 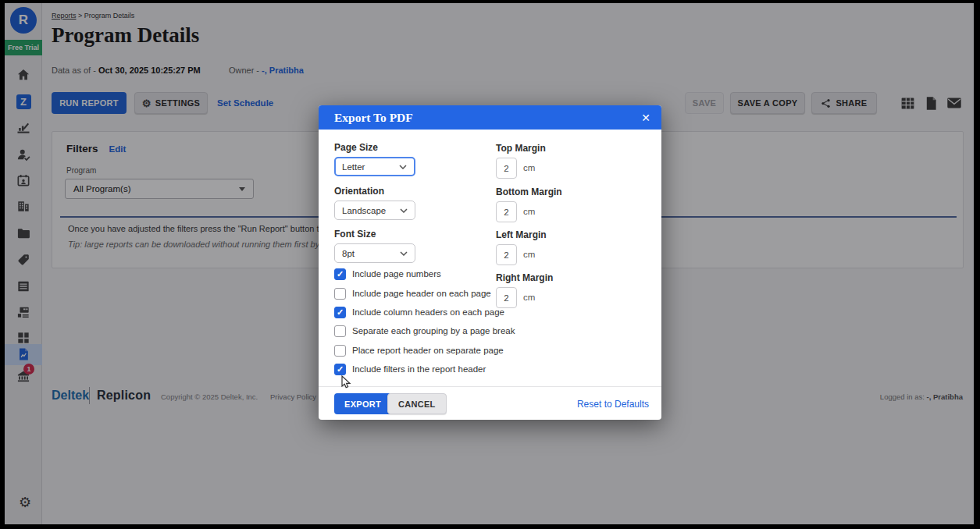 I want to click on orientation-label: Orientation, so click(x=359, y=191).